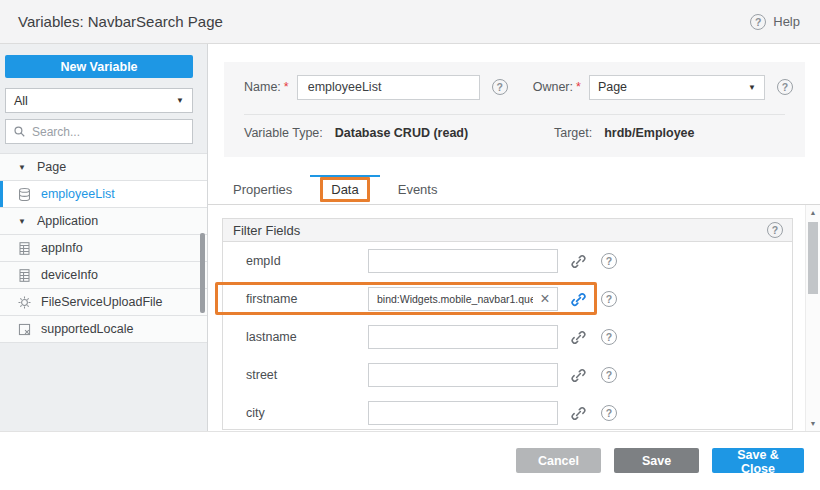 Image resolution: width=820 pixels, height=490 pixels. I want to click on field-label: empId, so click(307, 261).